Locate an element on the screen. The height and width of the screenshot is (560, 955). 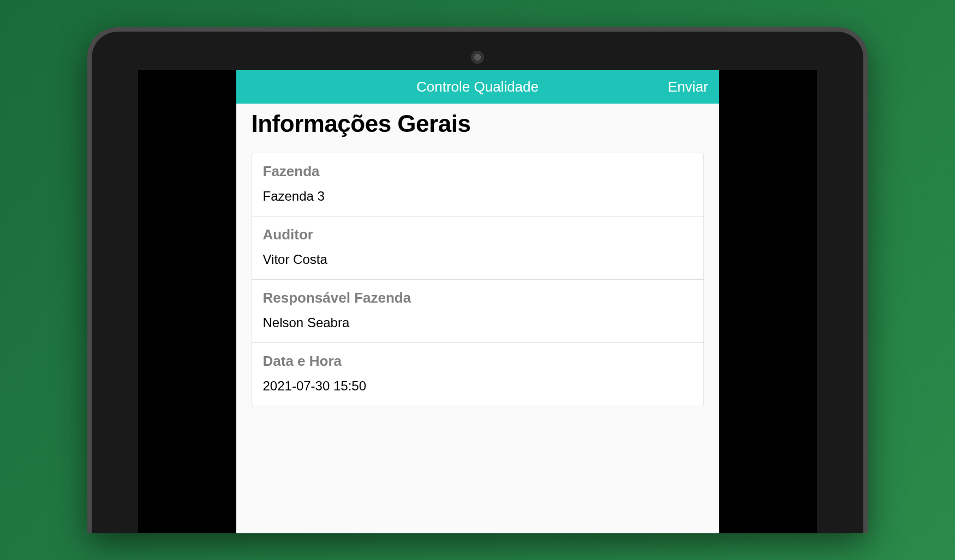
field-label: Fazenda is located at coordinates (478, 171).